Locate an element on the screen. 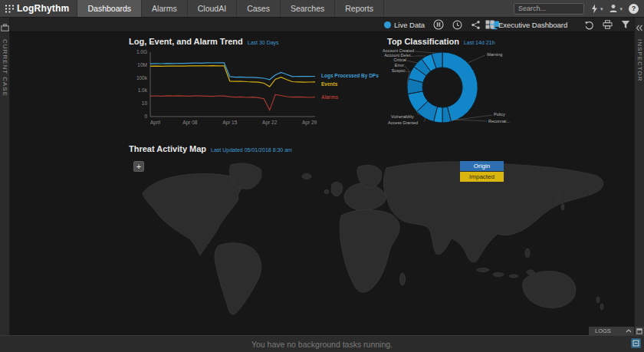  undo-icon is located at coordinates (589, 25).